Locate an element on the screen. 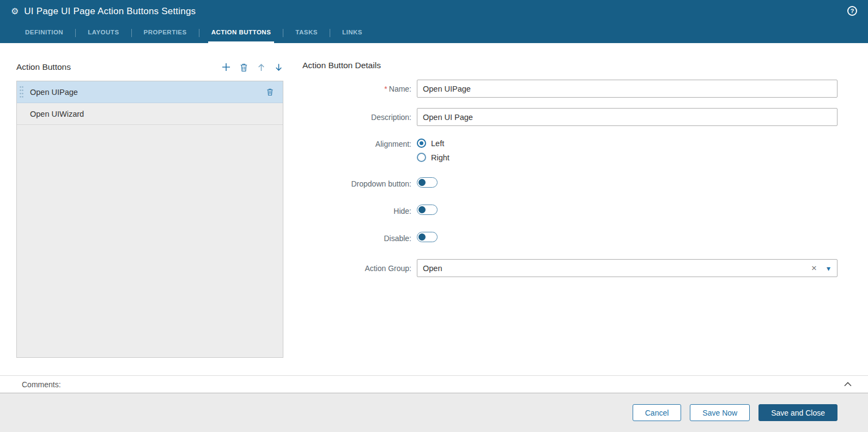 The height and width of the screenshot is (432, 868). name-label: *Name: is located at coordinates (357, 89).